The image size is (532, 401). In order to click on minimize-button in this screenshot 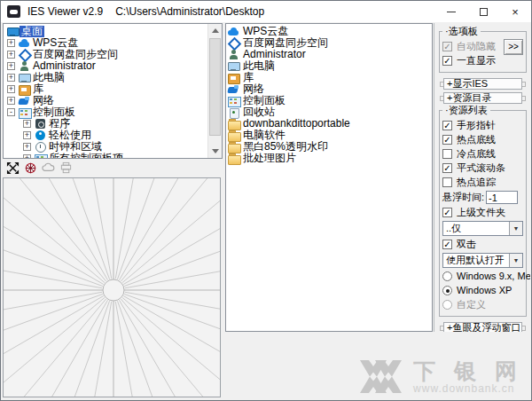, I will do `click(451, 12)`.